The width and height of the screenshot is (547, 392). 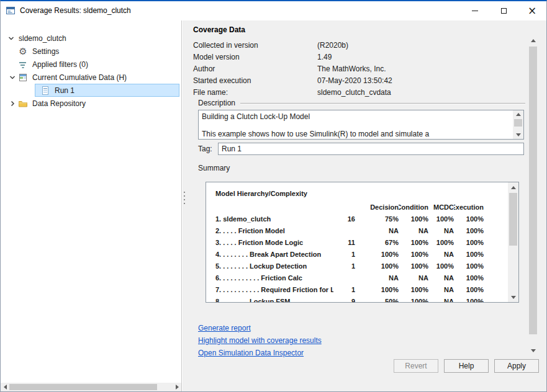 What do you see at coordinates (91, 77) in the screenshot?
I see `tree-item-current-cumulative-data: Current Cumulative Data (H)` at bounding box center [91, 77].